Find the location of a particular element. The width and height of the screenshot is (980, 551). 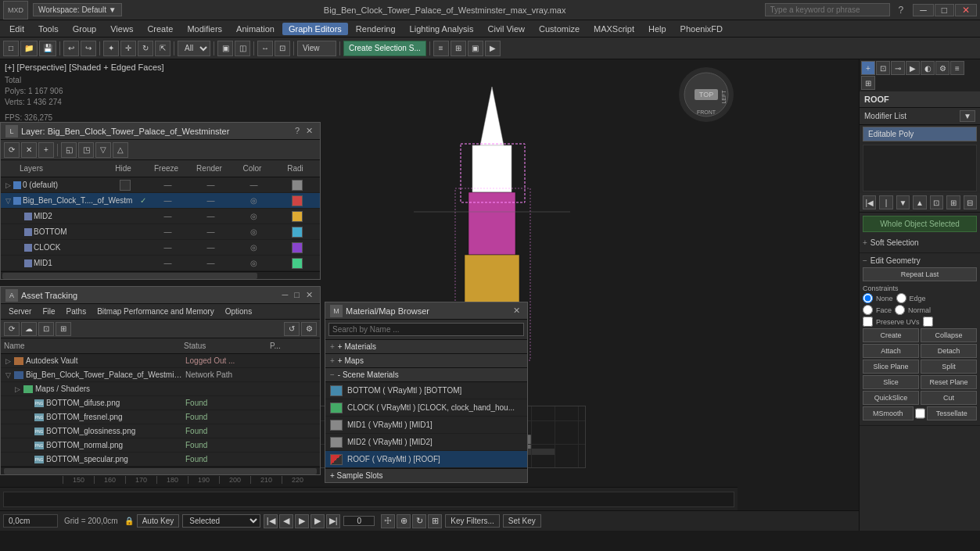

rp-tab-hierarchy: ⊸ is located at coordinates (898, 68).